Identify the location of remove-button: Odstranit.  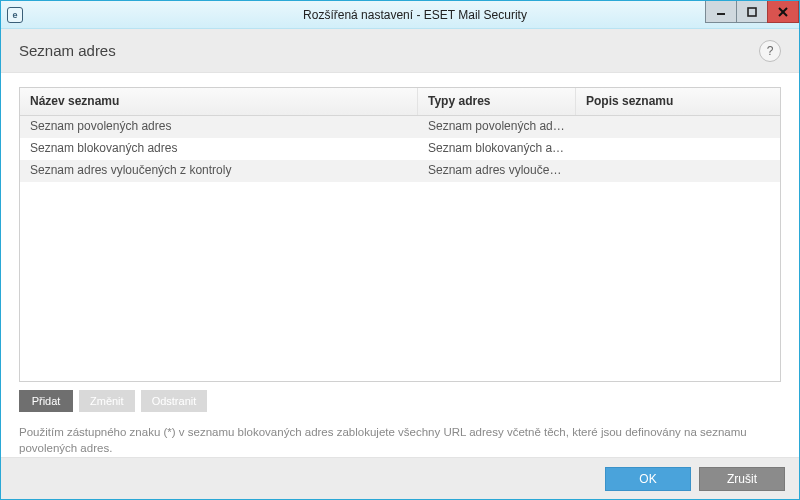
(174, 401).